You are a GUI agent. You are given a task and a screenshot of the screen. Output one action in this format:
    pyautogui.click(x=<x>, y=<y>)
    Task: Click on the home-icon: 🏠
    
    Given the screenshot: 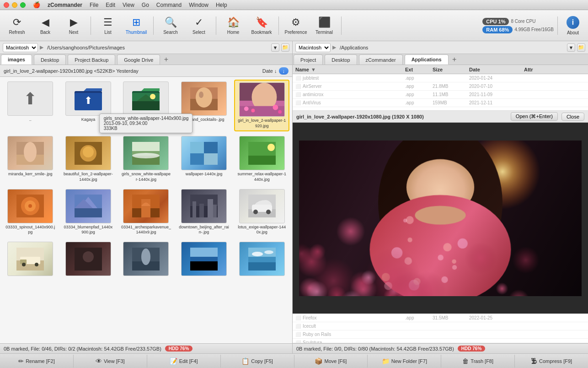 What is the action you would take?
    pyautogui.click(x=233, y=22)
    